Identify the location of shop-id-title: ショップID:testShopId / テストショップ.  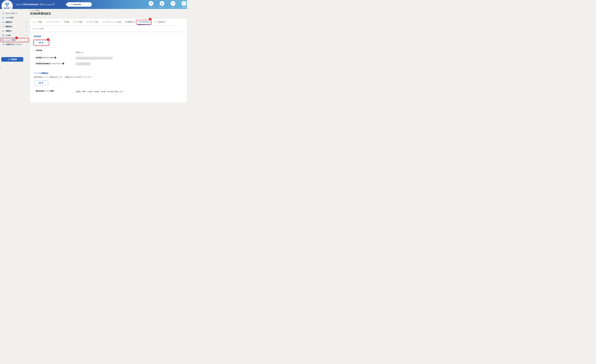
(35, 4).